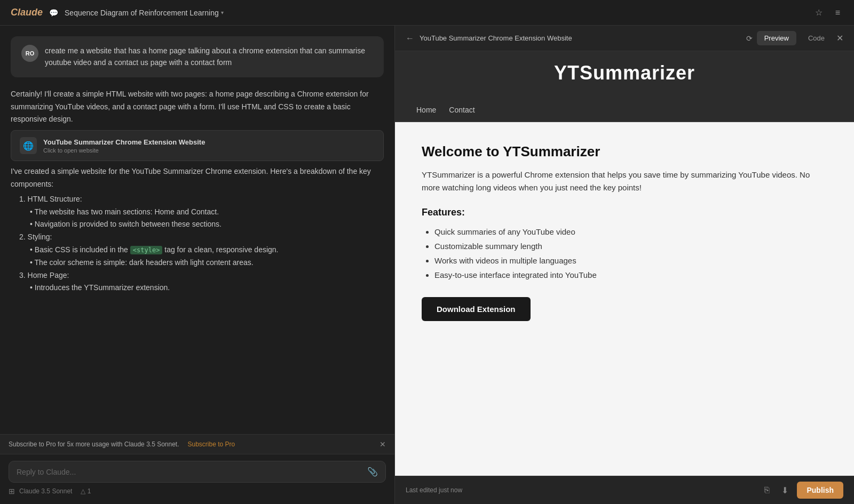 Image resolution: width=854 pixels, height=504 pixels. Describe the element at coordinates (144, 13) in the screenshot. I see `conversation-title: Sequence Diagram of Reinforcement Learni…` at that location.